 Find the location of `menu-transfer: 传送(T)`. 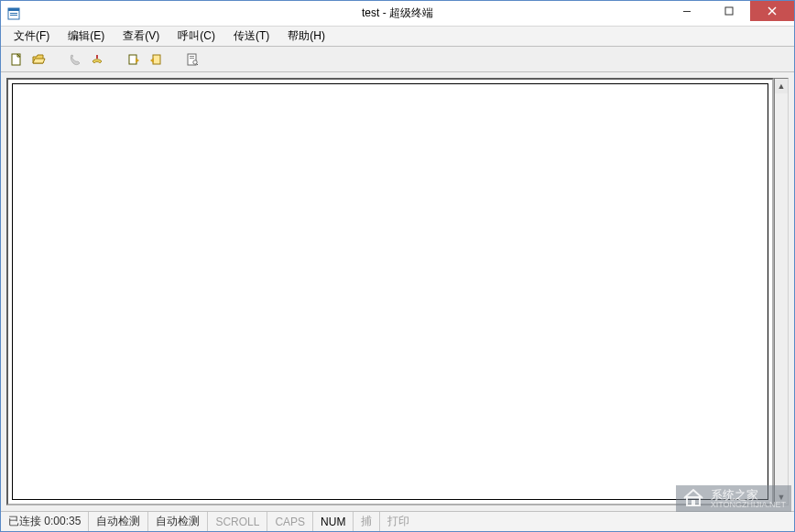

menu-transfer: 传送(T) is located at coordinates (251, 37).